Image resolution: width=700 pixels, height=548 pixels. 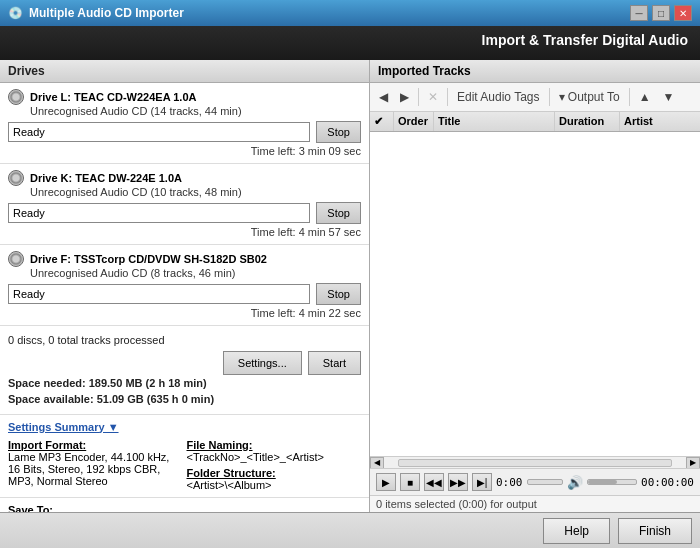 I want to click on scroll-right-arrow: ▶, so click(x=693, y=463).